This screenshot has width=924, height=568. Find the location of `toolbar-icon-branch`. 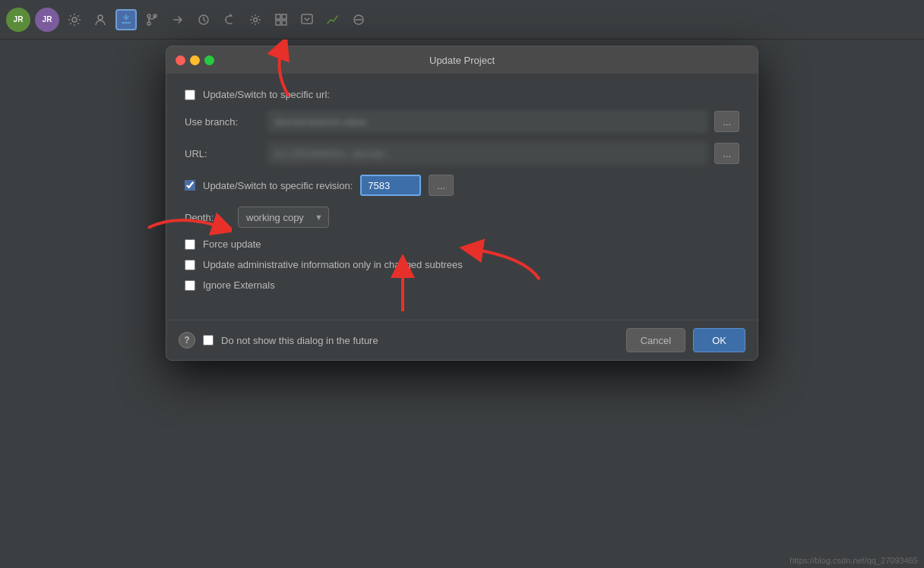

toolbar-icon-branch is located at coordinates (152, 20).